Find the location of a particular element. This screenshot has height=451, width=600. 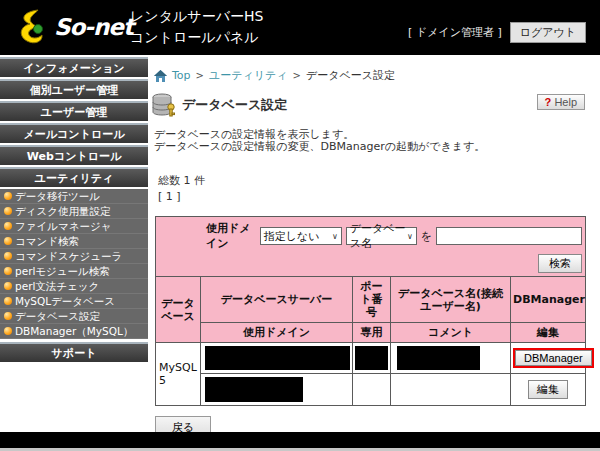

sidebar-item-label: コマンドスケジューラ is located at coordinates (68, 256).